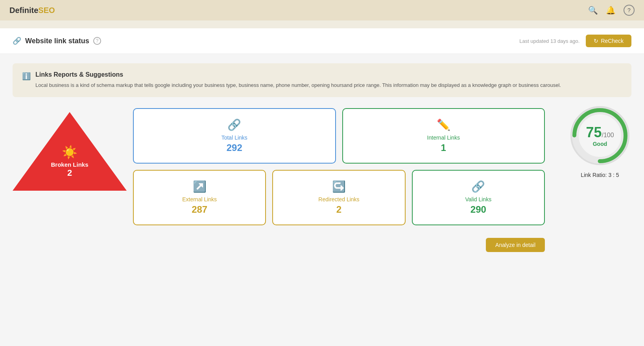 This screenshot has width=644, height=346. Describe the element at coordinates (575, 41) in the screenshot. I see `page-title-right: Last updated 13 days ago. ↻ ReCheck` at that location.